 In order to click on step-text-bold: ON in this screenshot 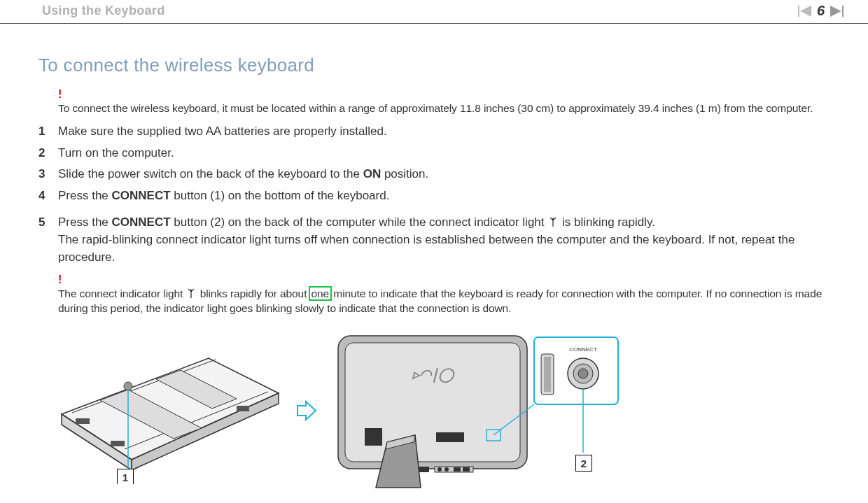, I will do `click(372, 173)`.